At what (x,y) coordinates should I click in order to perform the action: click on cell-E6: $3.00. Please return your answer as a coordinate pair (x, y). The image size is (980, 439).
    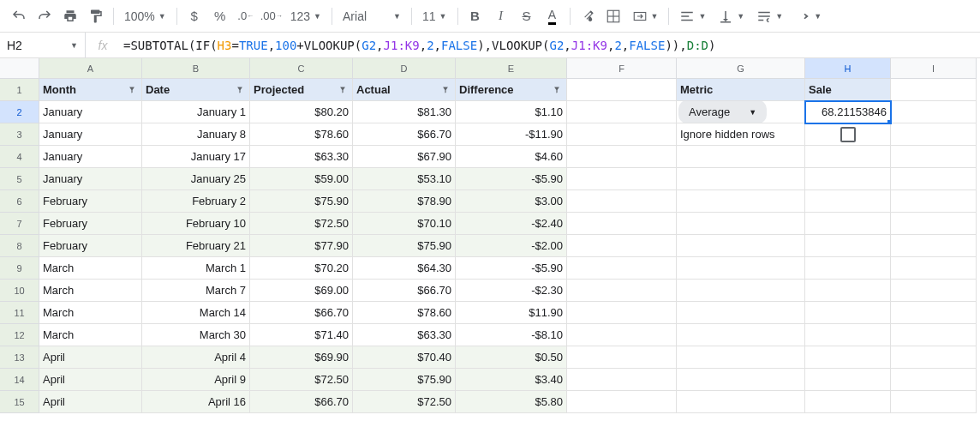
    Looking at the image, I should click on (511, 201).